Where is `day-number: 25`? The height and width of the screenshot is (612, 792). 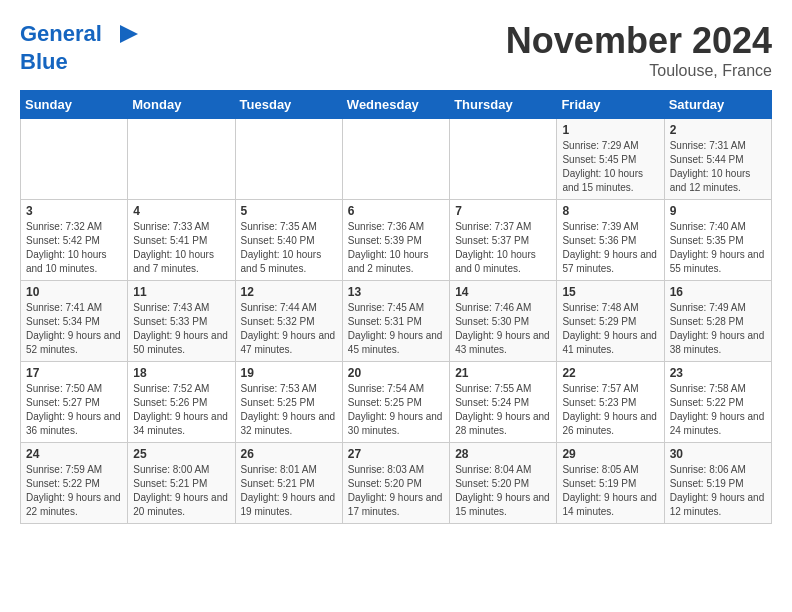
day-number: 25 is located at coordinates (181, 454).